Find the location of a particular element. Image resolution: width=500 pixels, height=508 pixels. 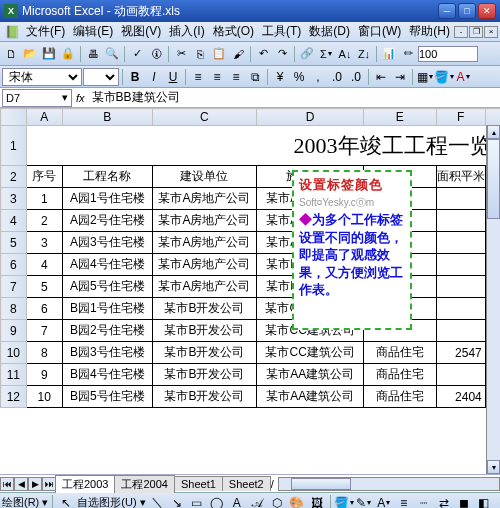

picture-button: 🖼 is located at coordinates (317, 502).